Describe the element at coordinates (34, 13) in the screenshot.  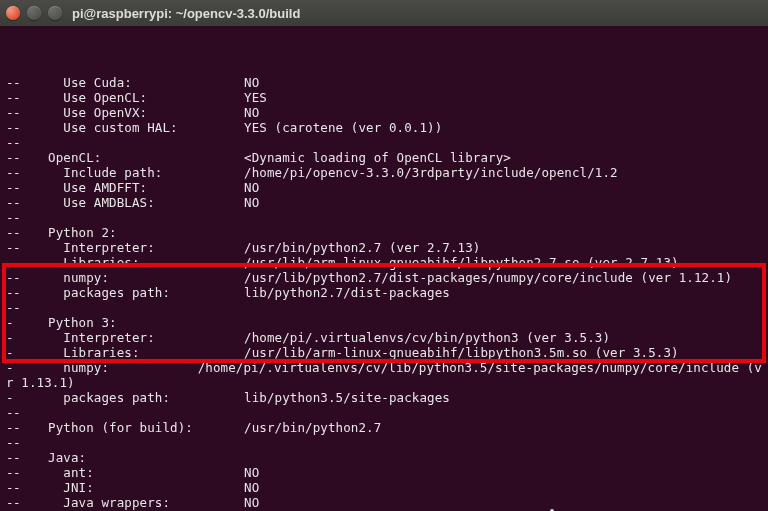
I see `minimize-icon` at that location.